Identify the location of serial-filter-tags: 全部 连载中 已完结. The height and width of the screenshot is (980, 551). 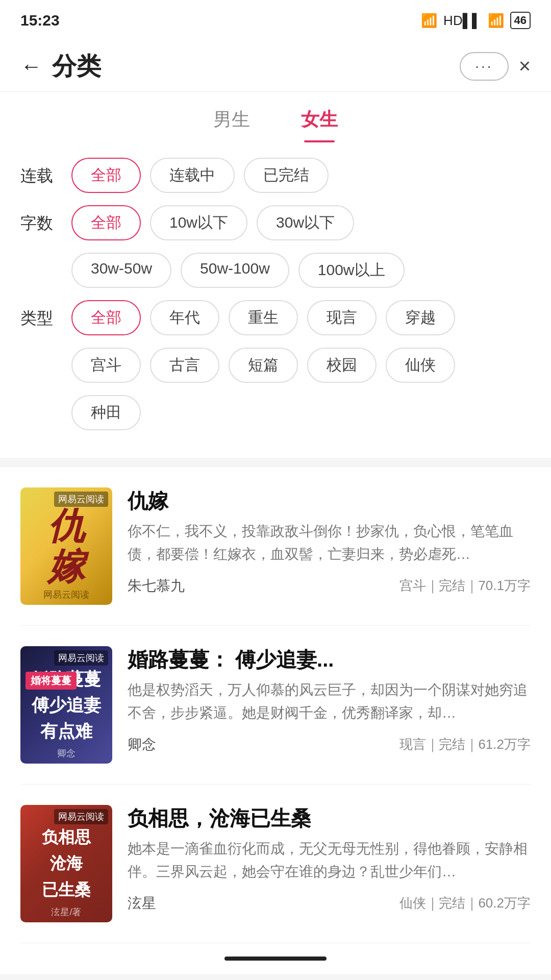
(301, 176).